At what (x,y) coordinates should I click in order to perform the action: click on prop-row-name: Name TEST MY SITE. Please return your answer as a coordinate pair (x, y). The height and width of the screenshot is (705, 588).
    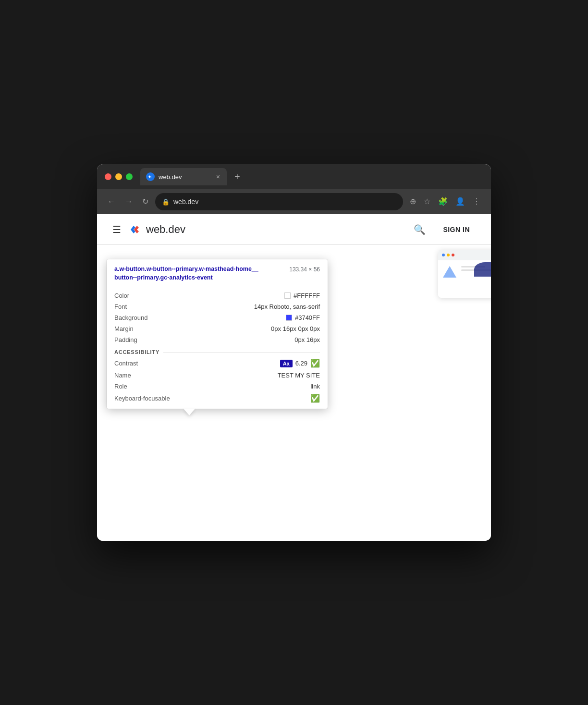
    Looking at the image, I should click on (217, 376).